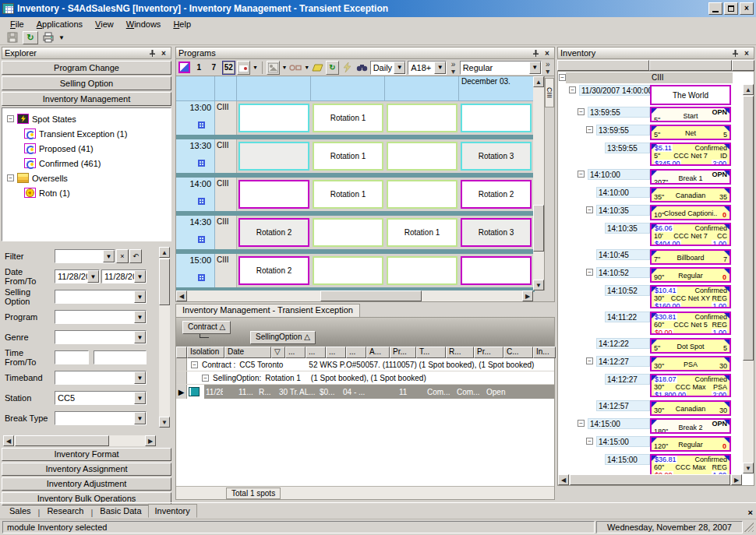 The width and height of the screenshot is (756, 535). I want to click on spot-card: $5.11Confirmed5"CCC Net 7ID$245.002:00, so click(691, 154).